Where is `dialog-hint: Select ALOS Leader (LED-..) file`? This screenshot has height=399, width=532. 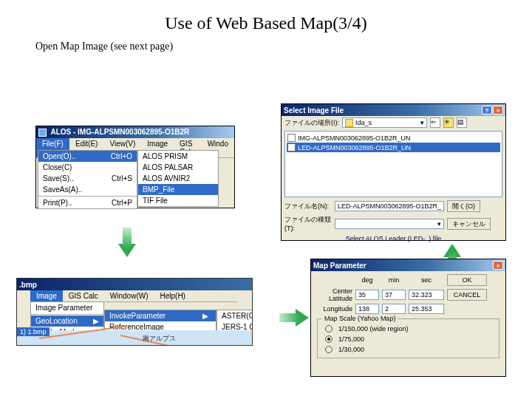
dialog-hint: Select ALOS Leader (LED-..) file is located at coordinates (394, 239).